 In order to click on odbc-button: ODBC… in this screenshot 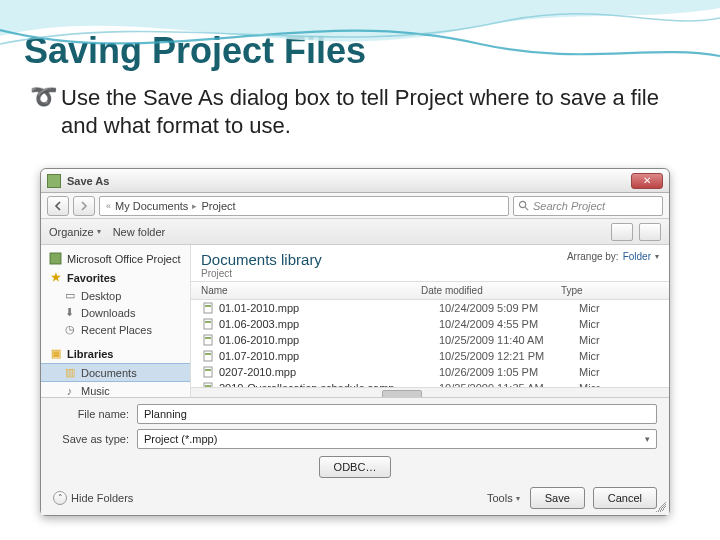, I will do `click(356, 467)`.